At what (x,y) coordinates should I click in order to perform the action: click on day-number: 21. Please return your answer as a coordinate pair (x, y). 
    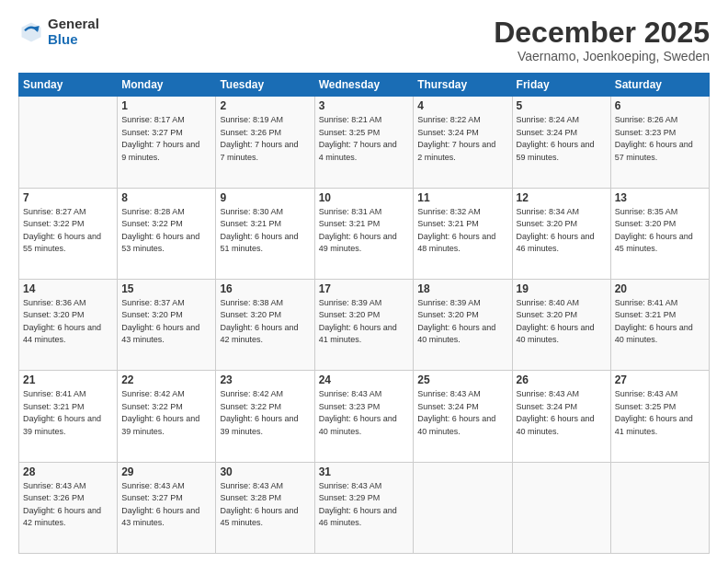
    Looking at the image, I should click on (68, 380).